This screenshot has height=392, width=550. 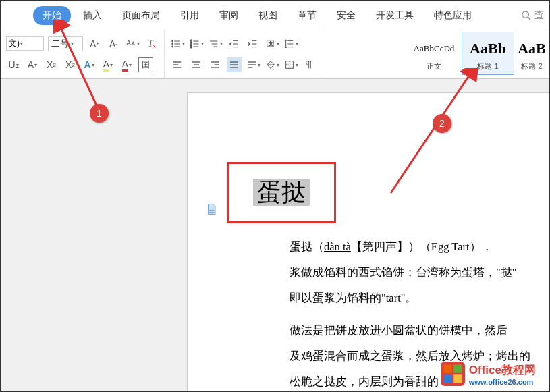 I want to click on change-case-icon: ▾, so click(x=132, y=44).